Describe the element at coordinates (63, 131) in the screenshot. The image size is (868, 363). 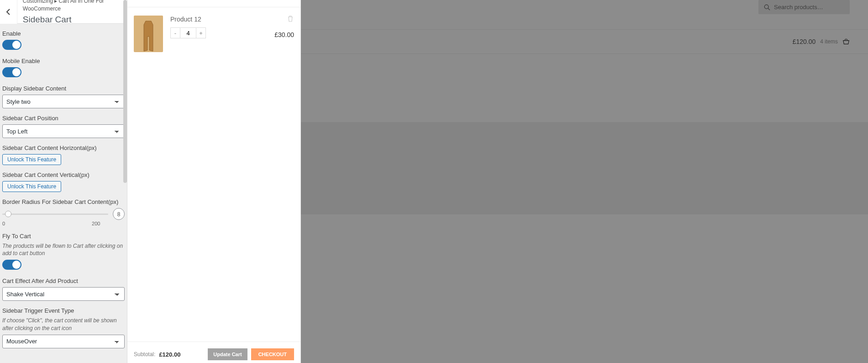
I see `position-select: Top Left` at that location.